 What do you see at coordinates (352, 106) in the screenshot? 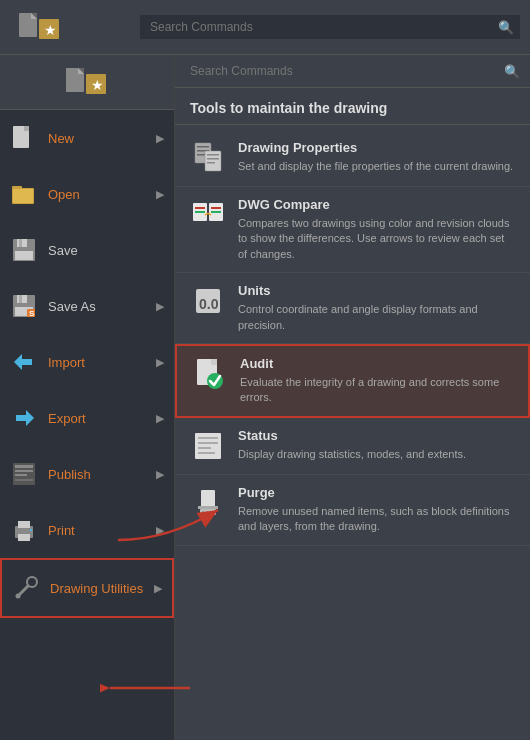
I see `content-header: Tools to maintain the drawing` at bounding box center [352, 106].